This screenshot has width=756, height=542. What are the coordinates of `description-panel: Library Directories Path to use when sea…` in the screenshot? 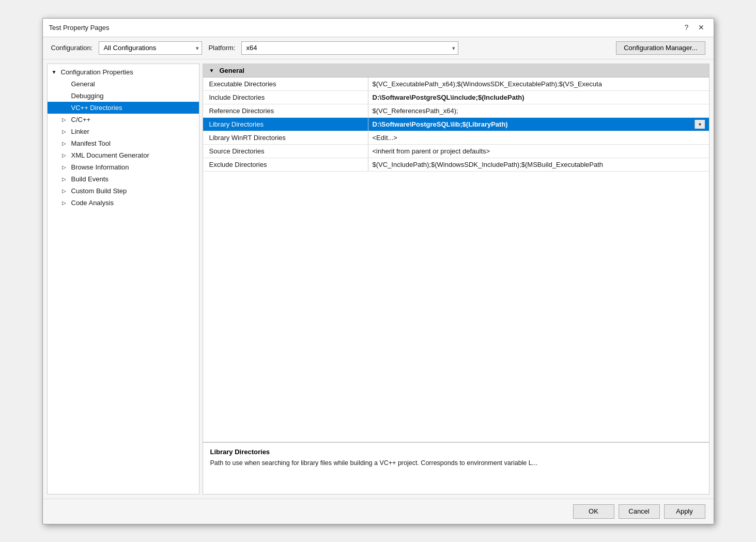 It's located at (456, 468).